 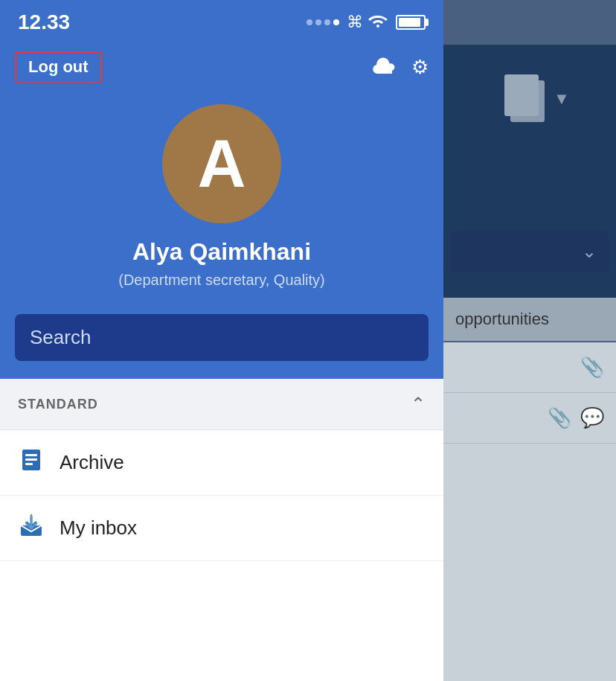 What do you see at coordinates (537, 98) in the screenshot?
I see `doc-stack-area: ▼` at bounding box center [537, 98].